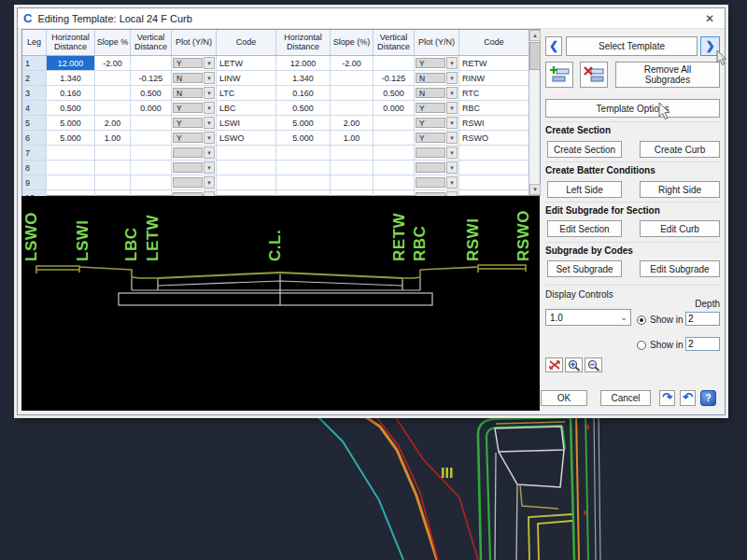 This screenshot has width=747, height=560. I want to click on add-subgrade-button, so click(559, 75).